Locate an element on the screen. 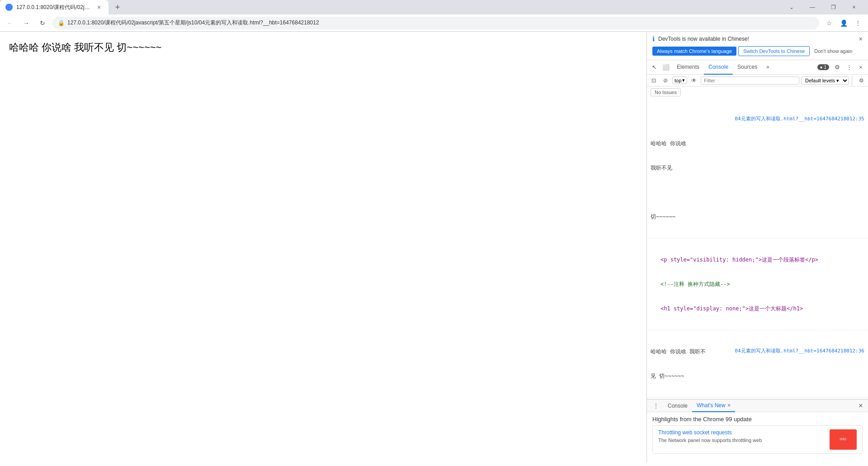 The image size is (868, 466). tab-favicon is located at coordinates (9, 7).